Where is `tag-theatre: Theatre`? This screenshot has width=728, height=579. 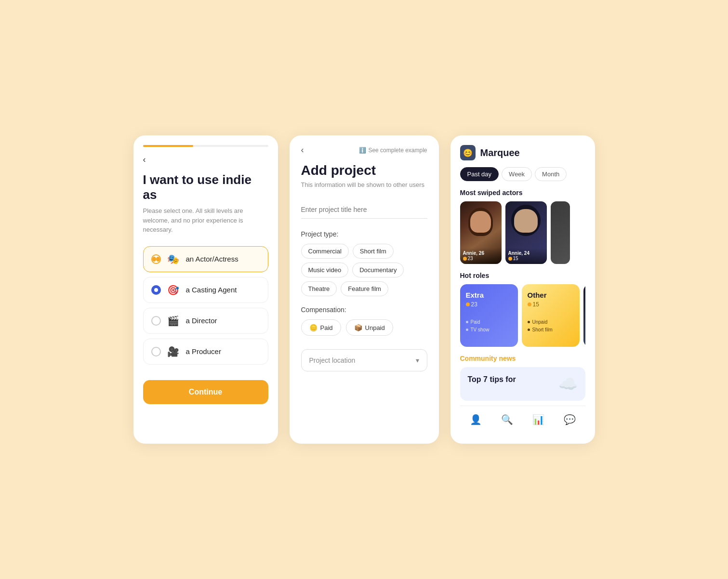
tag-theatre: Theatre is located at coordinates (319, 289).